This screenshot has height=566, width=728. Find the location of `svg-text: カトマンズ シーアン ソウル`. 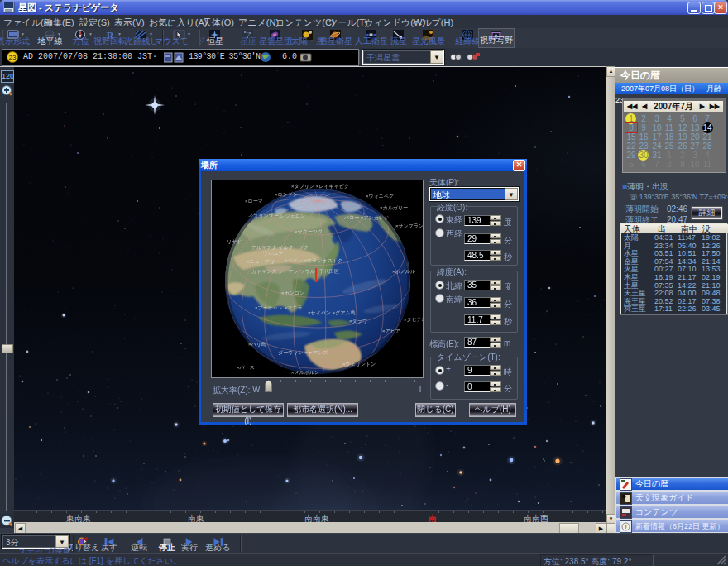

svg-text: カトマンズ シーアン ソウル is located at coordinates (284, 271).